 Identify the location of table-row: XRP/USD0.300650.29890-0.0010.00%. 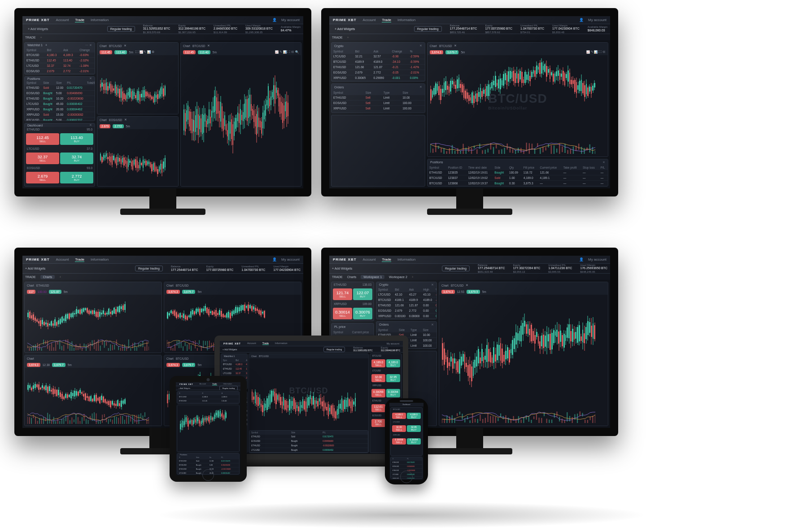
(378, 78).